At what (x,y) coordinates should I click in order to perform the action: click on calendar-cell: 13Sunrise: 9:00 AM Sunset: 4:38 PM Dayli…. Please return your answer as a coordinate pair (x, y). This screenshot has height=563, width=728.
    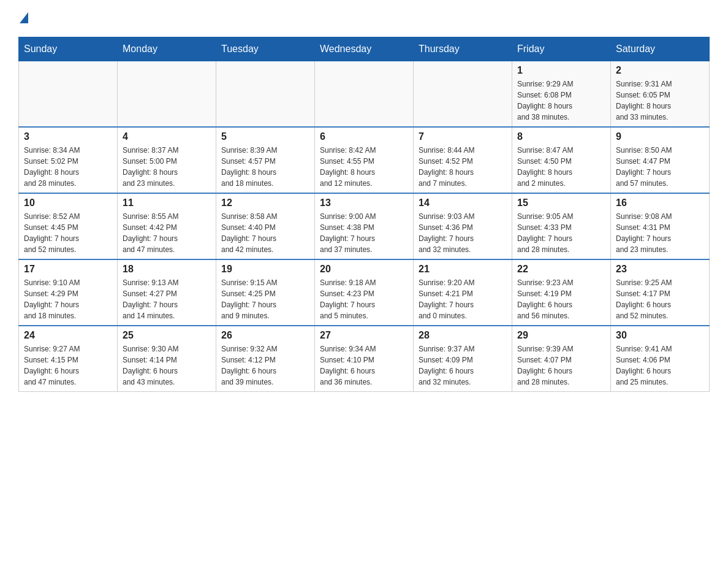
    Looking at the image, I should click on (364, 226).